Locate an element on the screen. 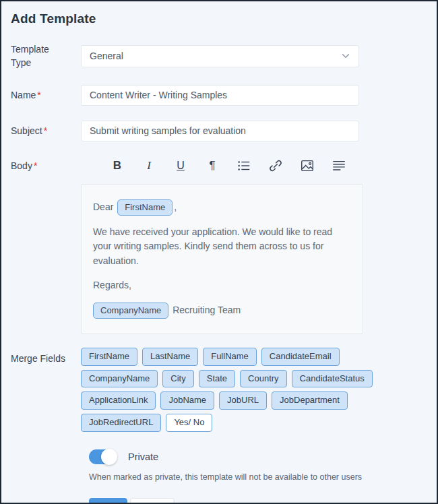  save-button: Save is located at coordinates (108, 501).